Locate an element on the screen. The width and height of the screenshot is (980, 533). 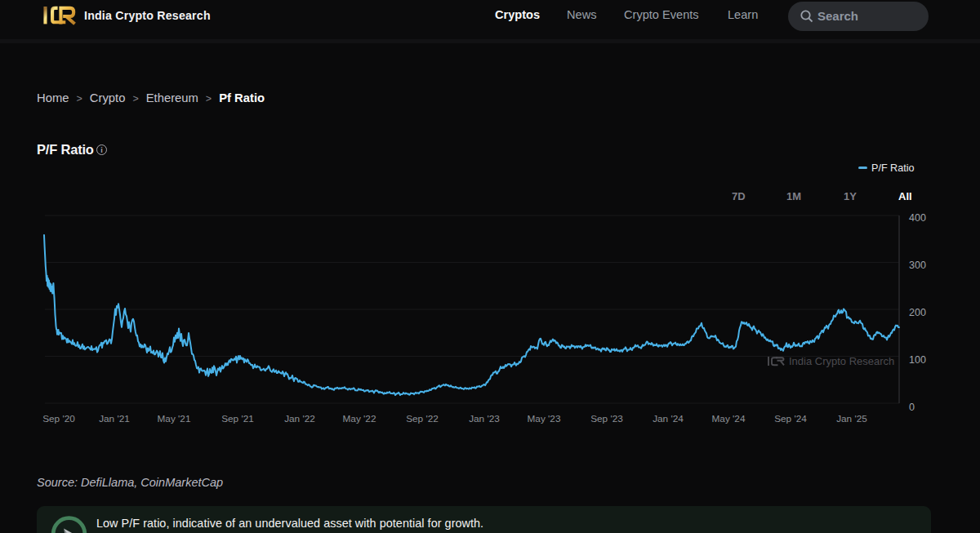
svg-text: Jan '21 is located at coordinates (114, 419).